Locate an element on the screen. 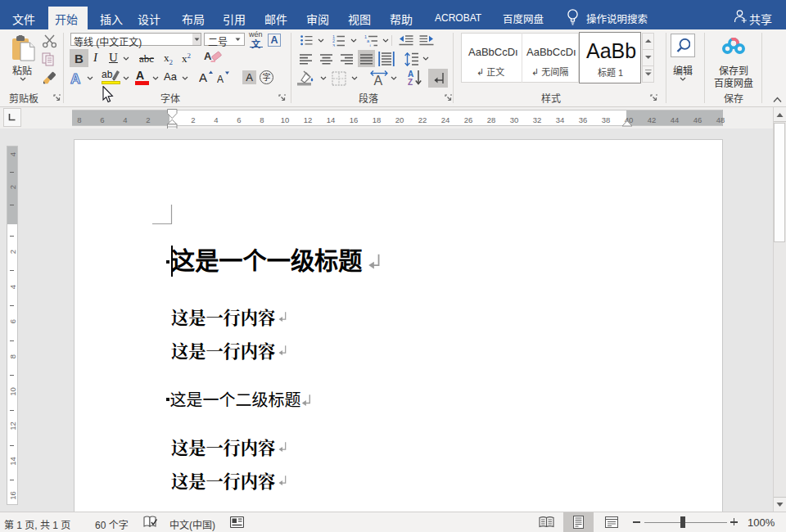 The height and width of the screenshot is (532, 786). svg-text: Z is located at coordinates (410, 82).